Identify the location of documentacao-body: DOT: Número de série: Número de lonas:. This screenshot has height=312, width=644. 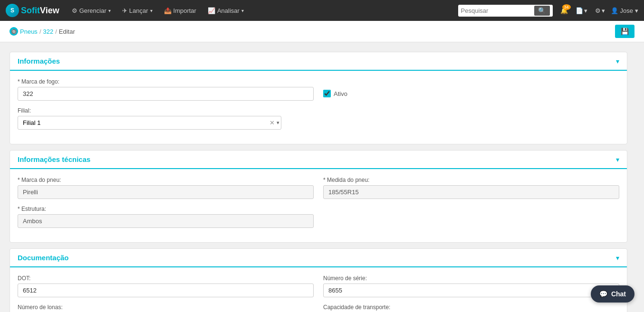
(318, 290).